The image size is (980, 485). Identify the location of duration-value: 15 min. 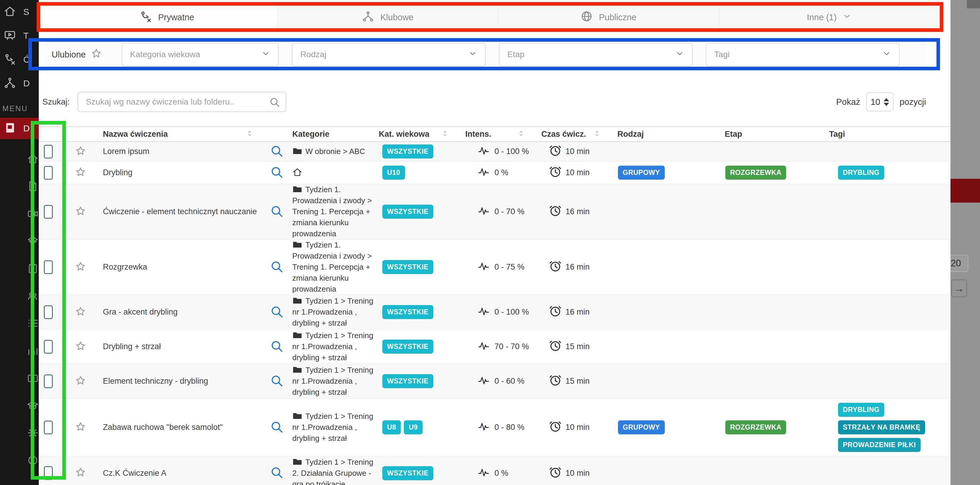
(578, 381).